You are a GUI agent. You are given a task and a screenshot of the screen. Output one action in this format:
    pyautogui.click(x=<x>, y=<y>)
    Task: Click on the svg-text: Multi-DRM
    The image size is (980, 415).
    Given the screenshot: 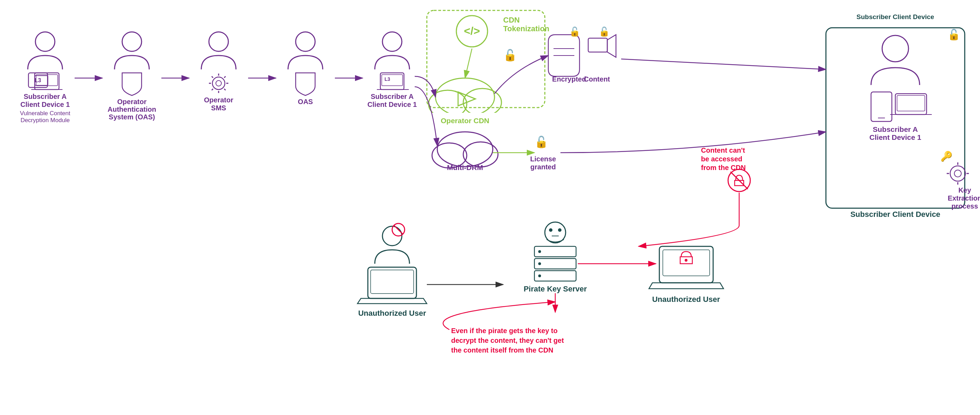 What is the action you would take?
    pyautogui.click(x=465, y=167)
    